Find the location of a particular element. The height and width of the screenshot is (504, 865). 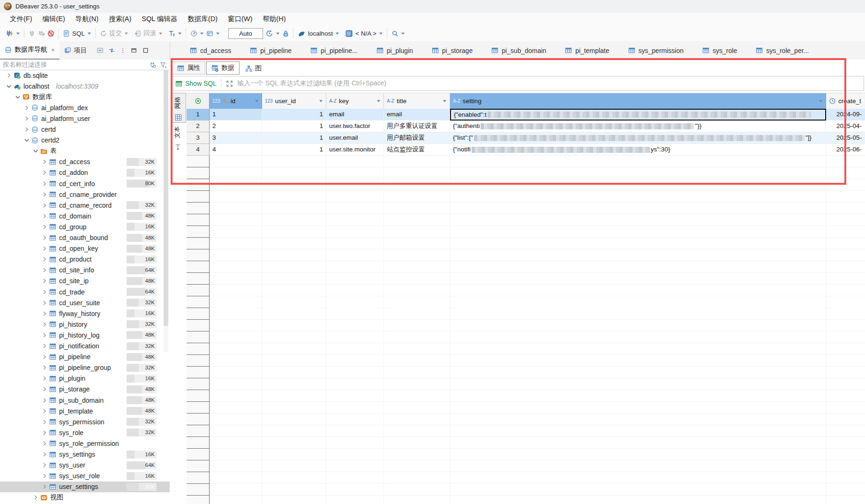

tree-item-pi_sub_domain: pi_sub_domain48K is located at coordinates (85, 400).